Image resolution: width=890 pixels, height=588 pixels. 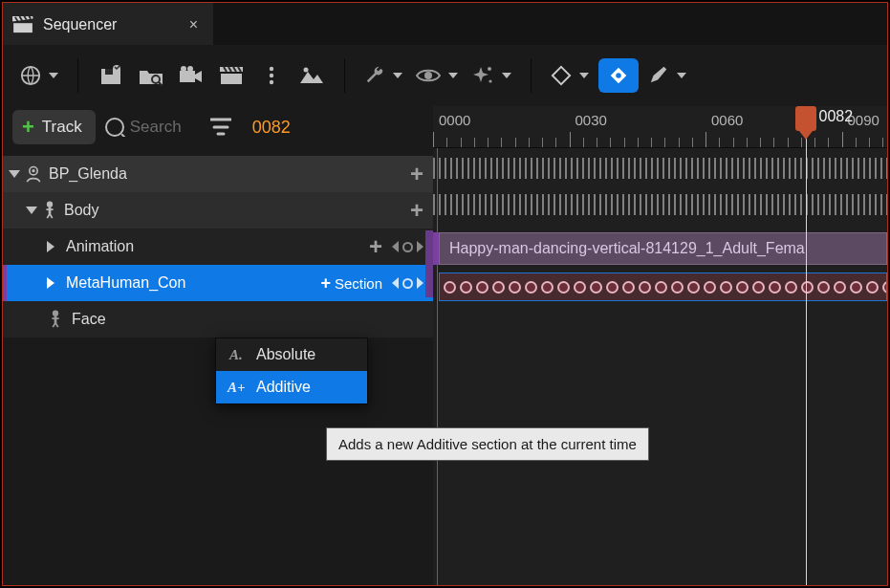 I want to click on autokey-button, so click(x=619, y=76).